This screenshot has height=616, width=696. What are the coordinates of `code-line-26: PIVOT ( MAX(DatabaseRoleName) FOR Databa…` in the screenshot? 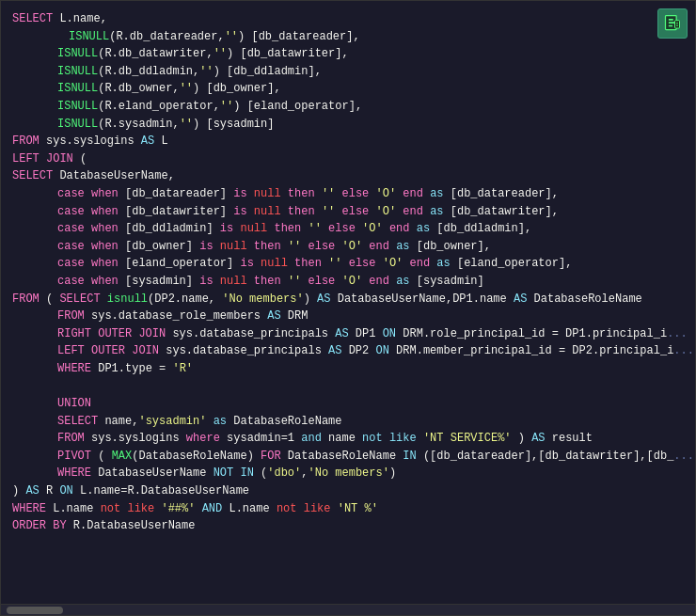 It's located at (350, 457).